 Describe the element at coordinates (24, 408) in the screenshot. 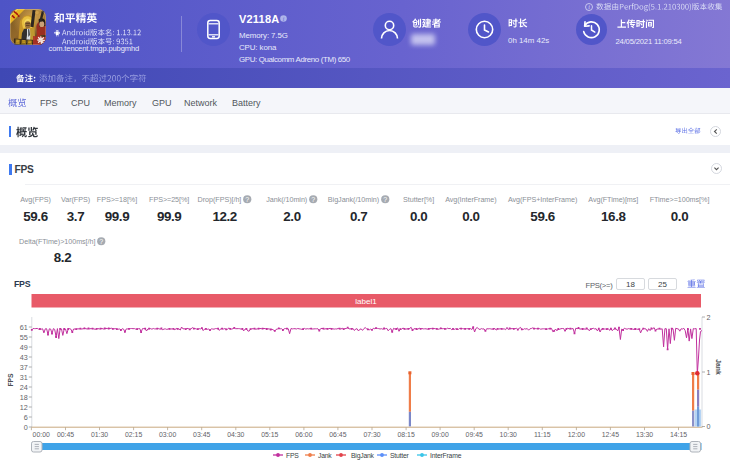

I see `svg-text: 12` at that location.